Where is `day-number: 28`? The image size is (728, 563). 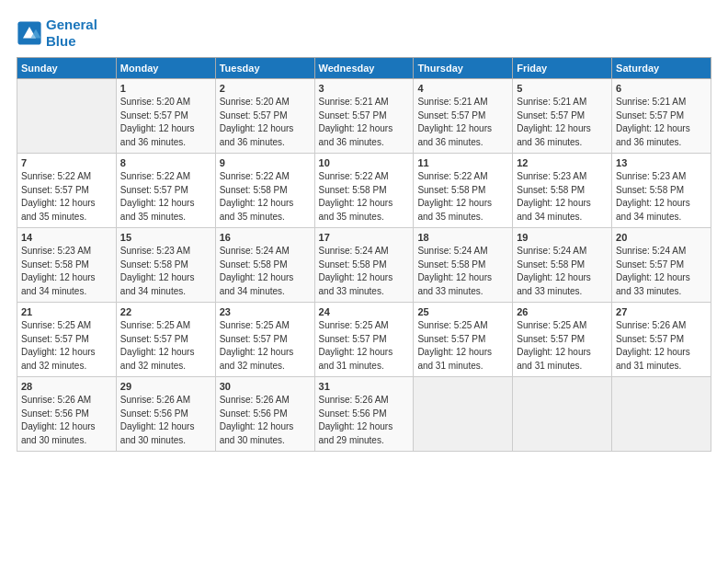 day-number: 28 is located at coordinates (66, 386).